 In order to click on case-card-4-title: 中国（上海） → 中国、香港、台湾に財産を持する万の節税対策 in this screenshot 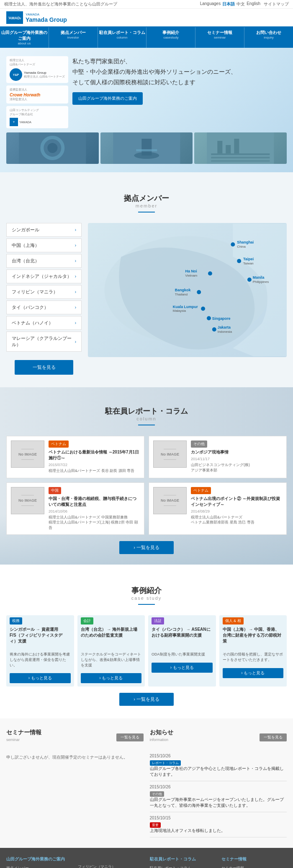, I will do `click(253, 637)`.